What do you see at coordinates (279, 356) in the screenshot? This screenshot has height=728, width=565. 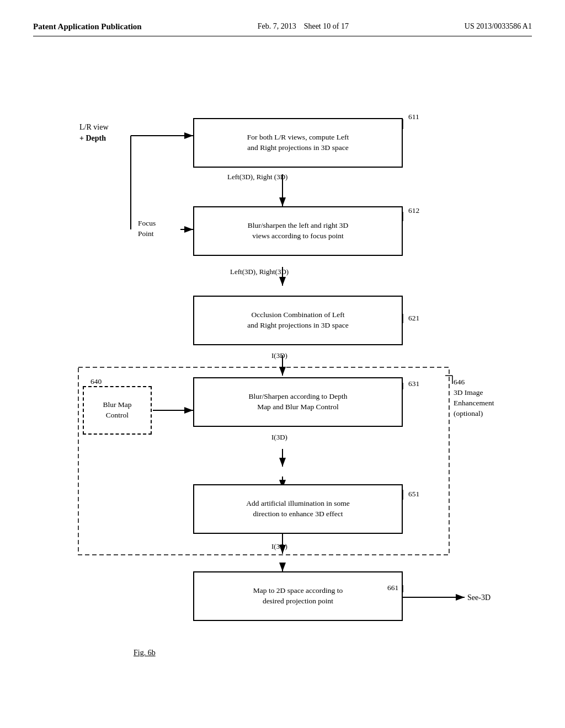 I see `i3d-label-1: I(3D)` at bounding box center [279, 356].